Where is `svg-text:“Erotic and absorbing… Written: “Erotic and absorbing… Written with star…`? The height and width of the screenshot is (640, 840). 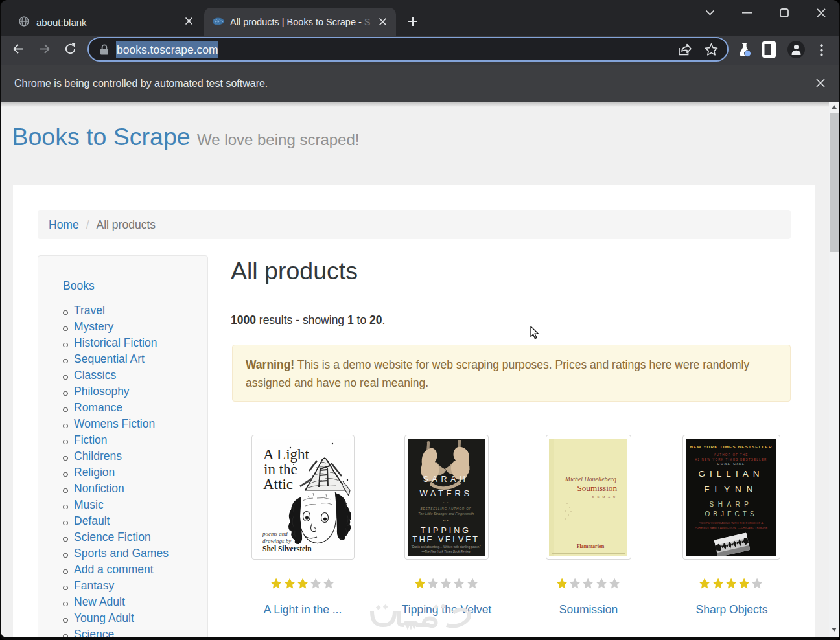
svg-text:“Erotic and absorbing… Written: “Erotic and absorbing… Written with star… is located at coordinates (446, 547).